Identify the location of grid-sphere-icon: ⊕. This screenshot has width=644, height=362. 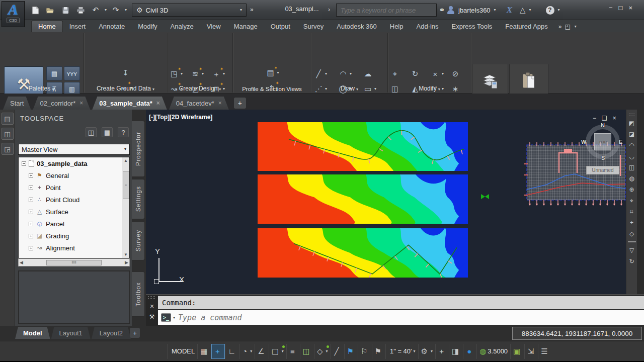
(632, 189).